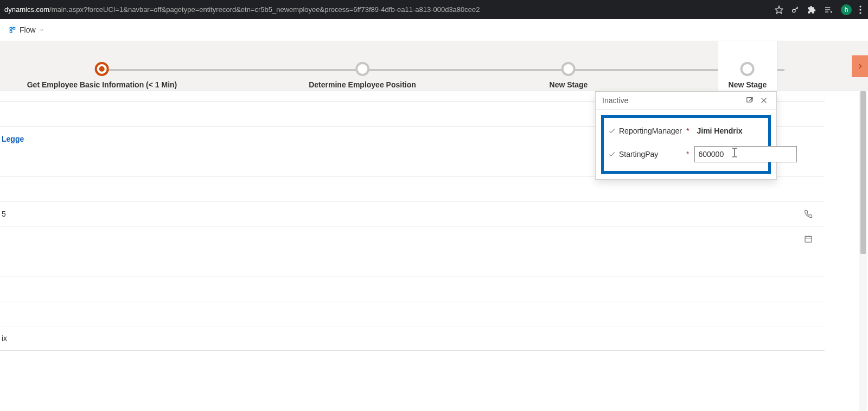 The width and height of the screenshot is (868, 411). I want to click on business-process-bar: Get Employee Basic Information (< 1 Min)…, so click(434, 66).